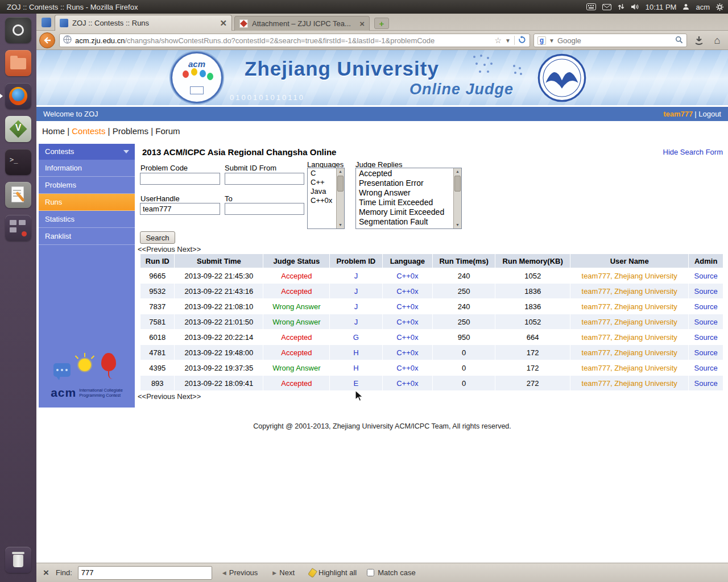 The image size is (728, 582). What do you see at coordinates (717, 40) in the screenshot?
I see `home-button: ⌂` at bounding box center [717, 40].